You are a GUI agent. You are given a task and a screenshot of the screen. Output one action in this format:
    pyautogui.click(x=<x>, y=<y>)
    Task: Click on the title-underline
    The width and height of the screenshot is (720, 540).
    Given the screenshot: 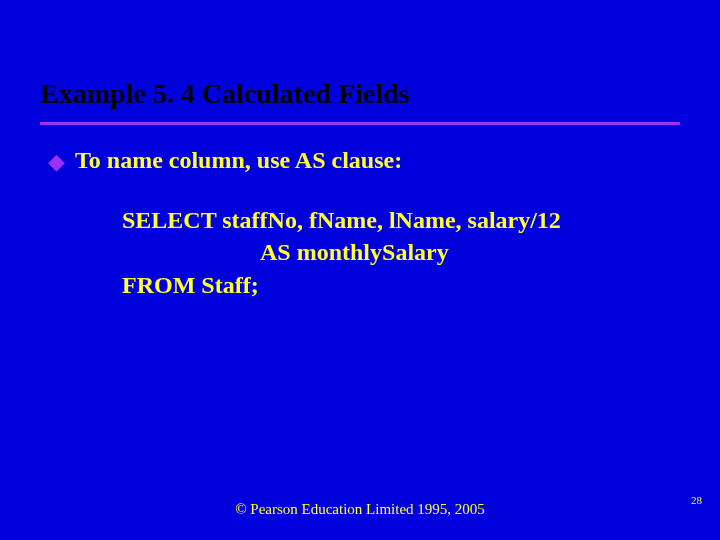 What is the action you would take?
    pyautogui.click(x=360, y=124)
    